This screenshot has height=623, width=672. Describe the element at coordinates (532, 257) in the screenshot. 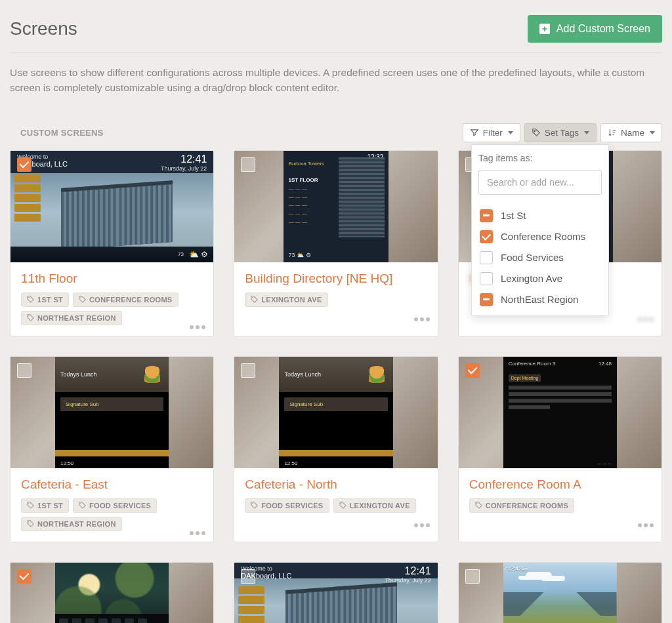

I see `tag-option-label: Food Services` at that location.